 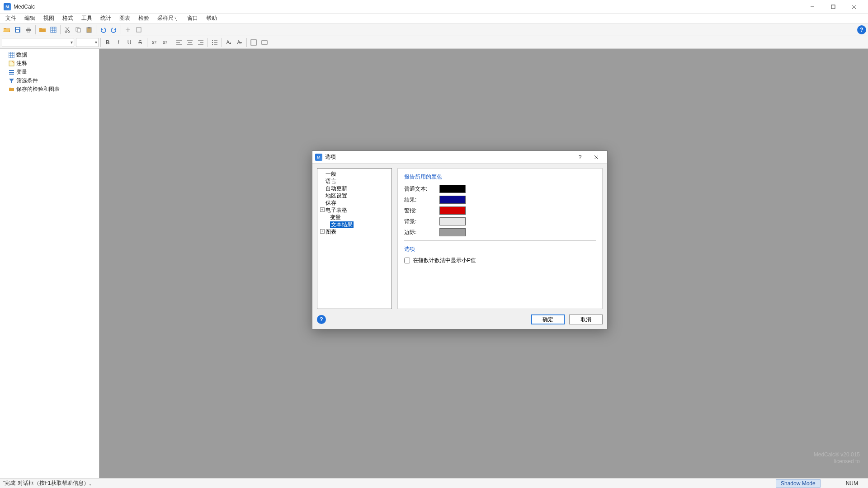 What do you see at coordinates (330, 157) in the screenshot?
I see `dialog-title-text: 选项` at bounding box center [330, 157].